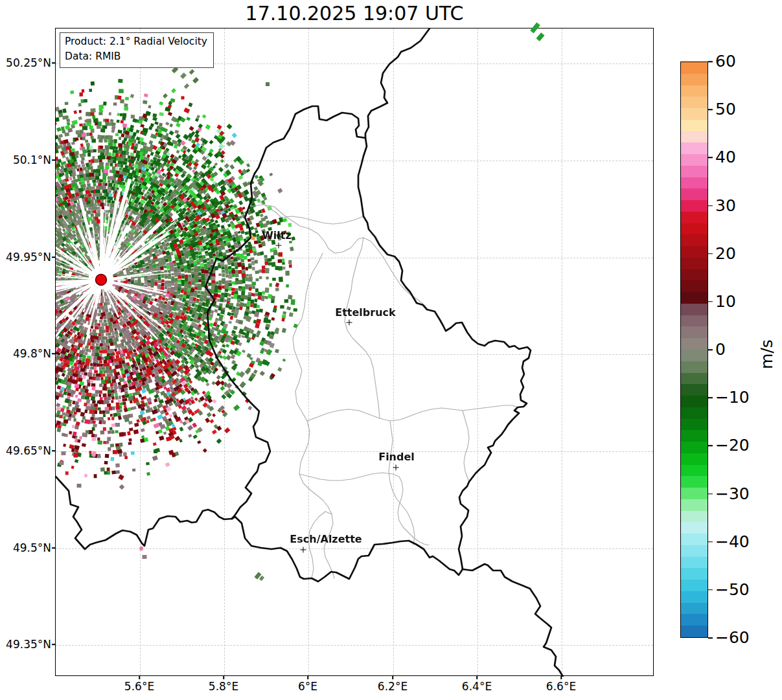  I want to click on colorbar-tick-label: 0, so click(720, 350).